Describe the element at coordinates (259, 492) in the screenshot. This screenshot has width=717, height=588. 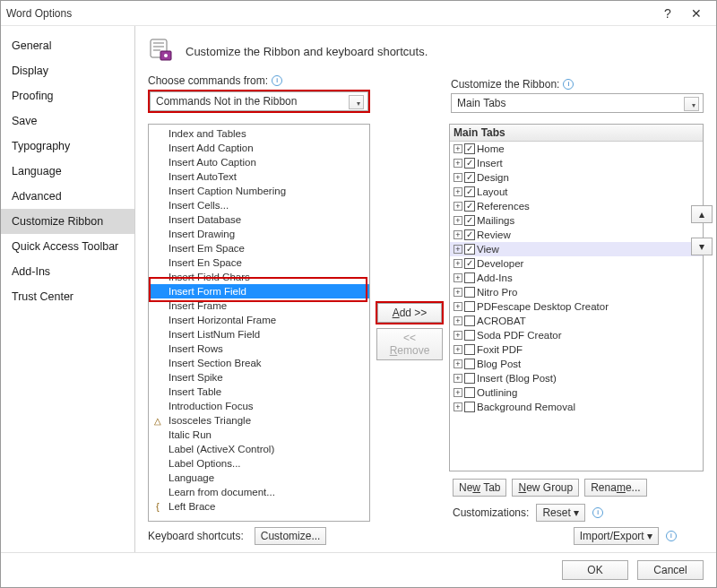
I see `command-item: Learn from document...` at that location.